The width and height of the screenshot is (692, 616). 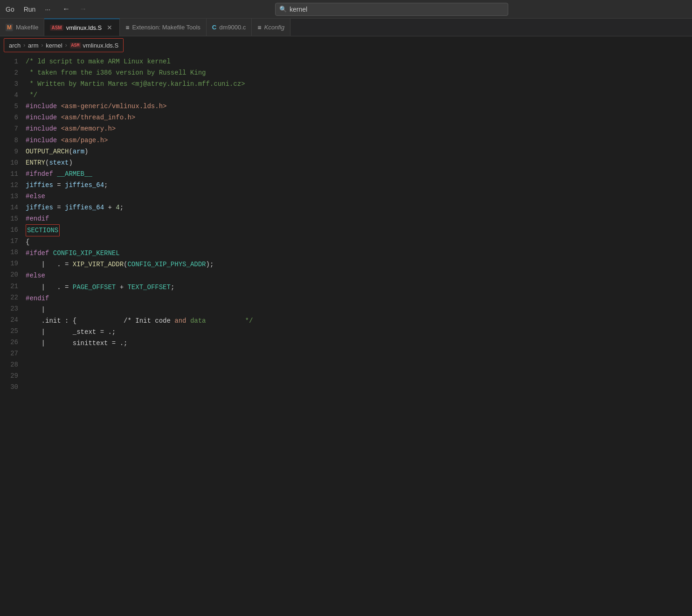 What do you see at coordinates (354, 140) in the screenshot?
I see `code-line-9: #include <asm/page.h>` at bounding box center [354, 140].